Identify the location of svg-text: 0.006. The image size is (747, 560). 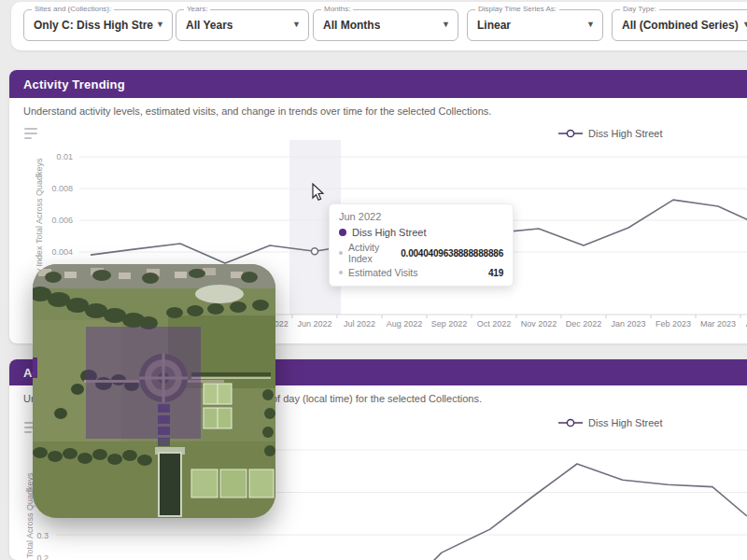
(62, 220).